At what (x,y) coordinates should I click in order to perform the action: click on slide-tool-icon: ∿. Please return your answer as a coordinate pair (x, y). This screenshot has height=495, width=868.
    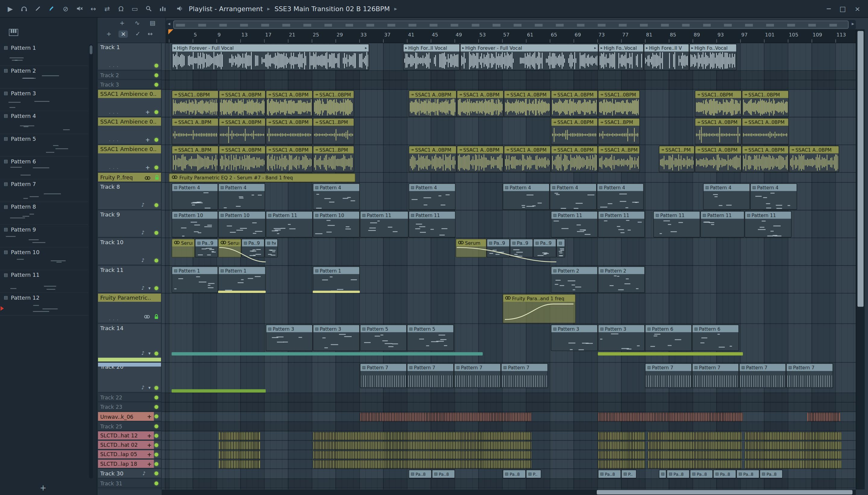
    Looking at the image, I should click on (137, 23).